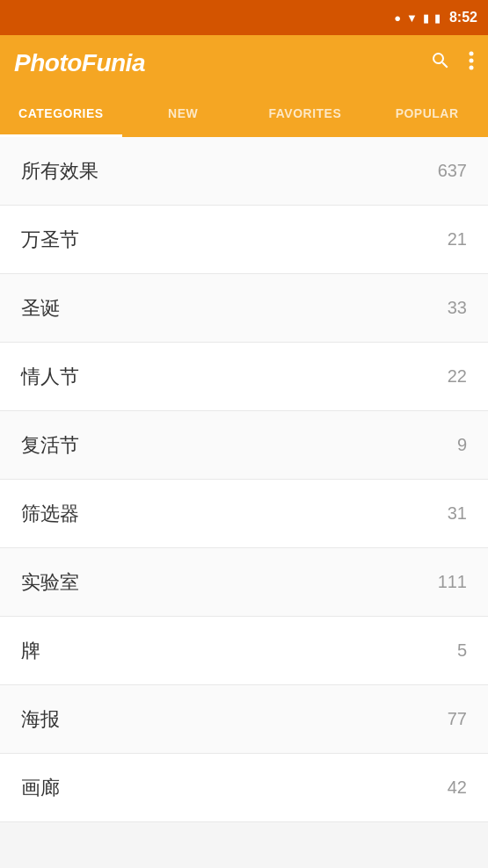  Describe the element at coordinates (50, 514) in the screenshot. I see `category-name: 筛选器` at that location.